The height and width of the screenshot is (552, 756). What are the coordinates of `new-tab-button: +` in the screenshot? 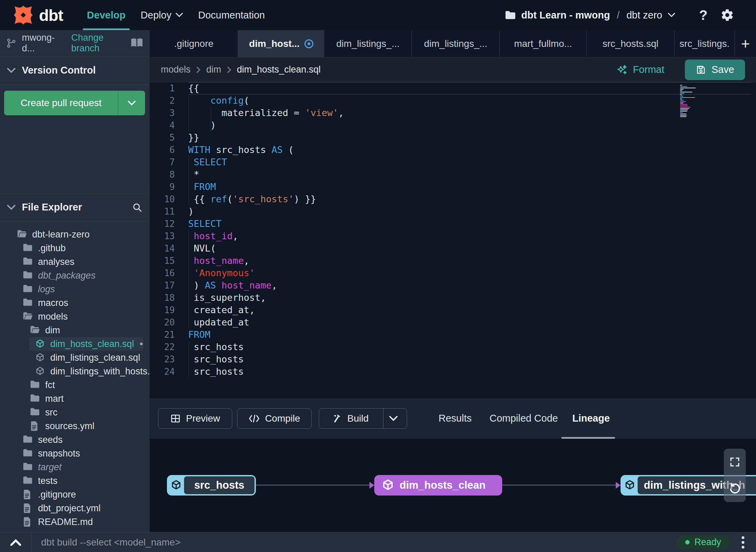 It's located at (745, 44).